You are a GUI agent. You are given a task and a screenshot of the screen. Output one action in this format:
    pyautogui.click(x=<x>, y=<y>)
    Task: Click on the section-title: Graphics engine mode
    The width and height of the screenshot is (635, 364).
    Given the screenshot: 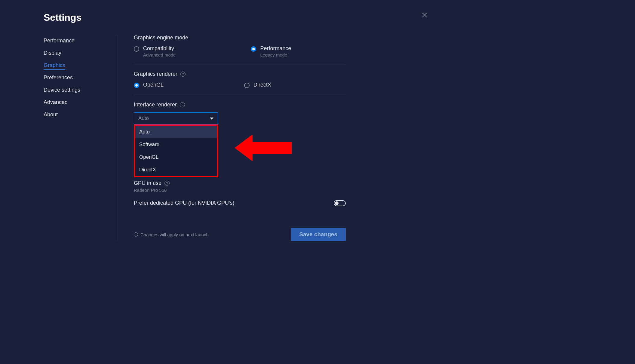 What is the action you would take?
    pyautogui.click(x=240, y=38)
    